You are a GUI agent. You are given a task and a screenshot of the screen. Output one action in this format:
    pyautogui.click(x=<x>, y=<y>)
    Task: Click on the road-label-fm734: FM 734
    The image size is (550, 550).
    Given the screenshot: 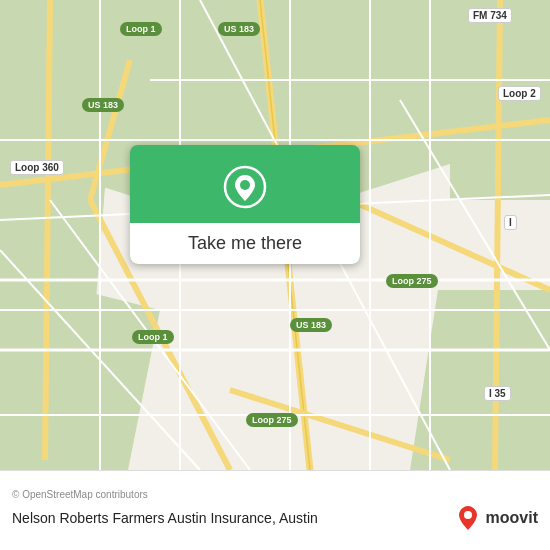 What is the action you would take?
    pyautogui.click(x=490, y=16)
    